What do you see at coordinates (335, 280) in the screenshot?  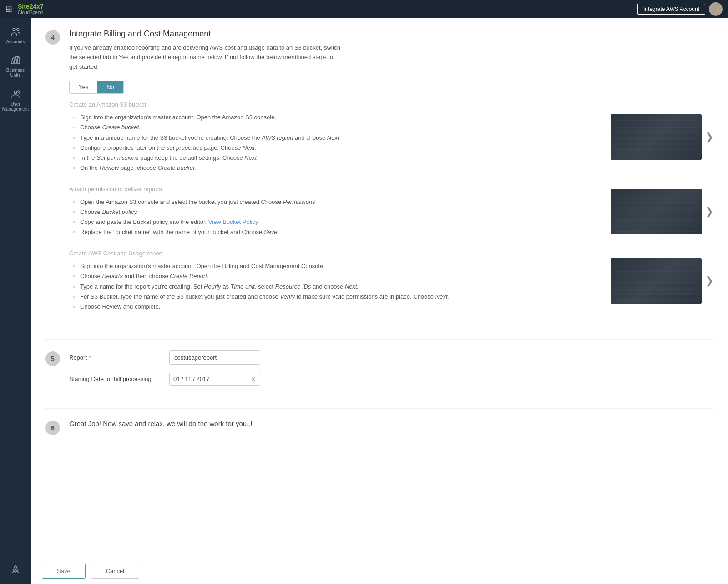 I see `cost-usage-text: Create AWS Cost and Usage report Sign in…` at bounding box center [335, 280].